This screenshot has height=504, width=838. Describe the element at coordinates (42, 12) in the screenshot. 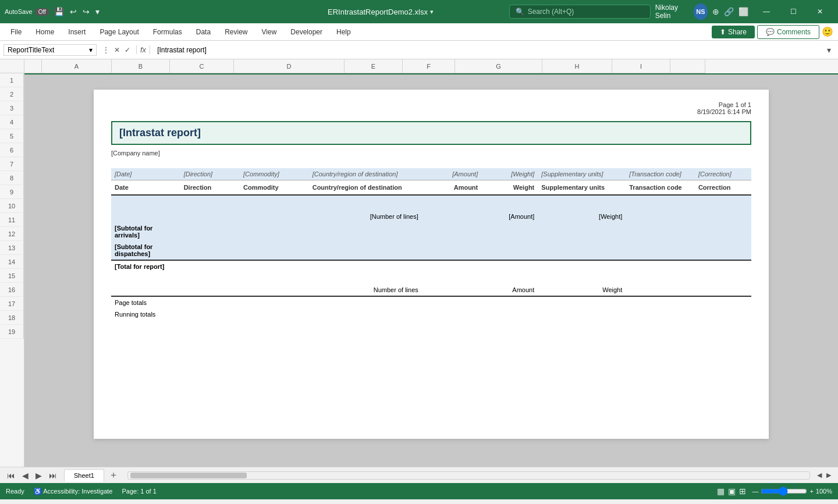

I see `autosave-state: Off` at that location.